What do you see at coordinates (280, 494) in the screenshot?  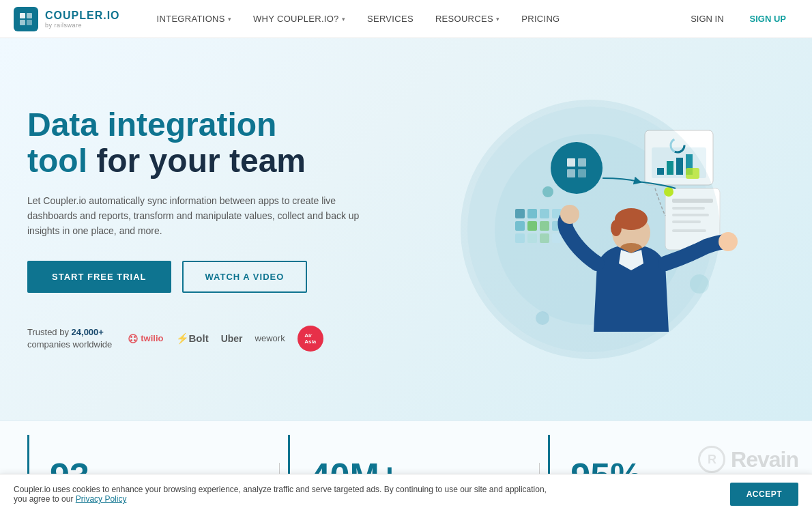 I see `cookie-text: Coupler.io uses cookies to enhance your …` at bounding box center [280, 494].